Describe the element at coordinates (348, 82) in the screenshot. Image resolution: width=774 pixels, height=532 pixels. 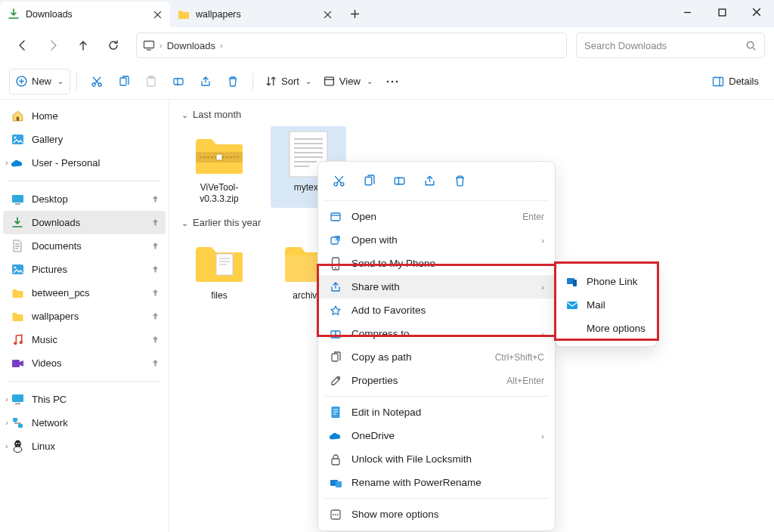
I see `view-button: View ⌄` at that location.